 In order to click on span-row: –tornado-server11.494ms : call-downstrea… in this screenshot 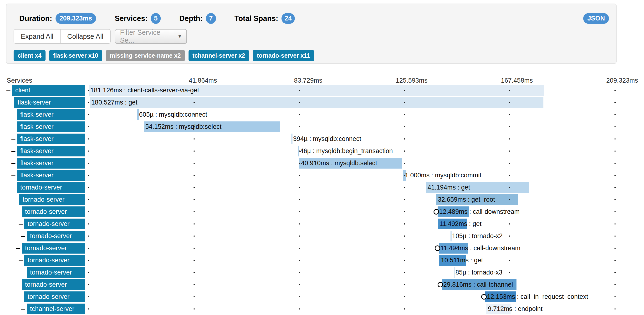, I will do `click(322, 248)`.